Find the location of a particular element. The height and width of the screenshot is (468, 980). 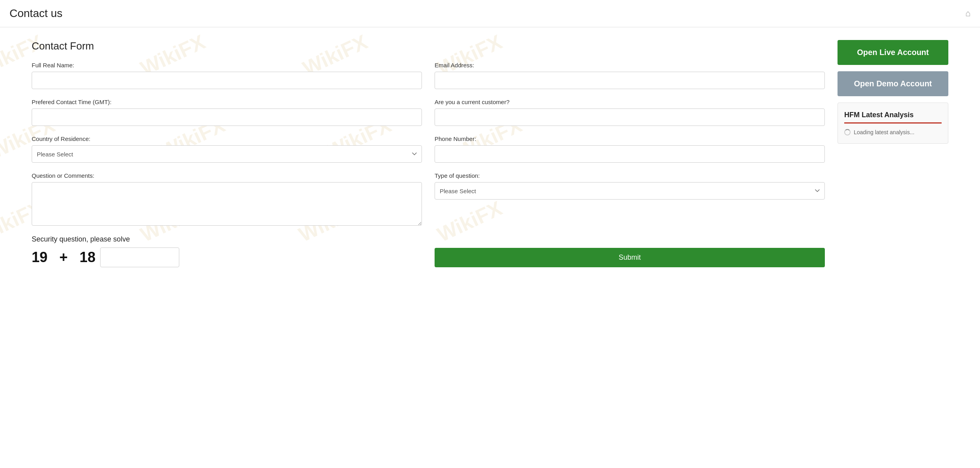

type-question-label: Type of question: is located at coordinates (630, 176).